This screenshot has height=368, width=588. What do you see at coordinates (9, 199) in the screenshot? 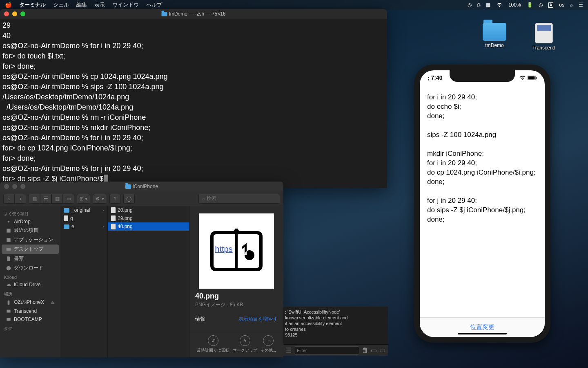
I see `back-button: ‹` at bounding box center [9, 199].